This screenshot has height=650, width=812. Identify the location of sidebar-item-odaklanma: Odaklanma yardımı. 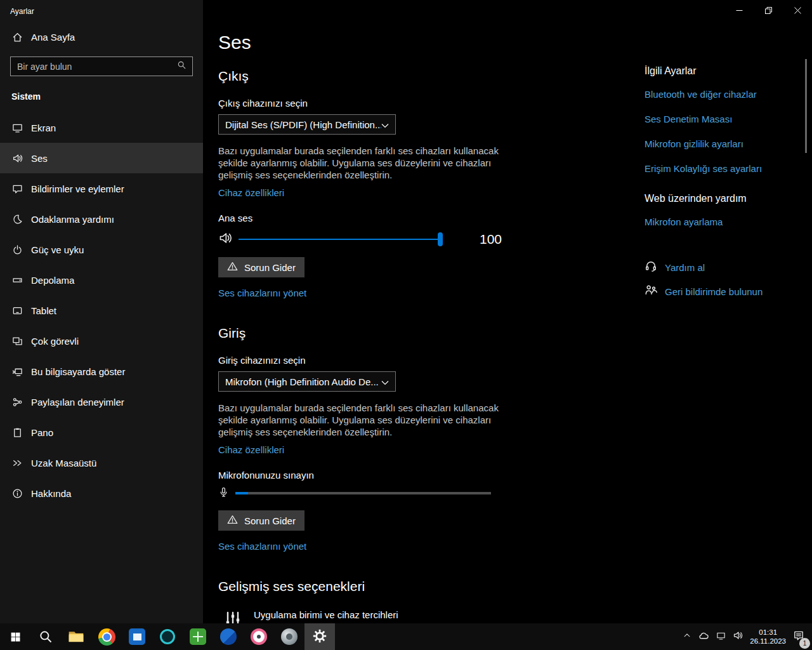
(102, 219).